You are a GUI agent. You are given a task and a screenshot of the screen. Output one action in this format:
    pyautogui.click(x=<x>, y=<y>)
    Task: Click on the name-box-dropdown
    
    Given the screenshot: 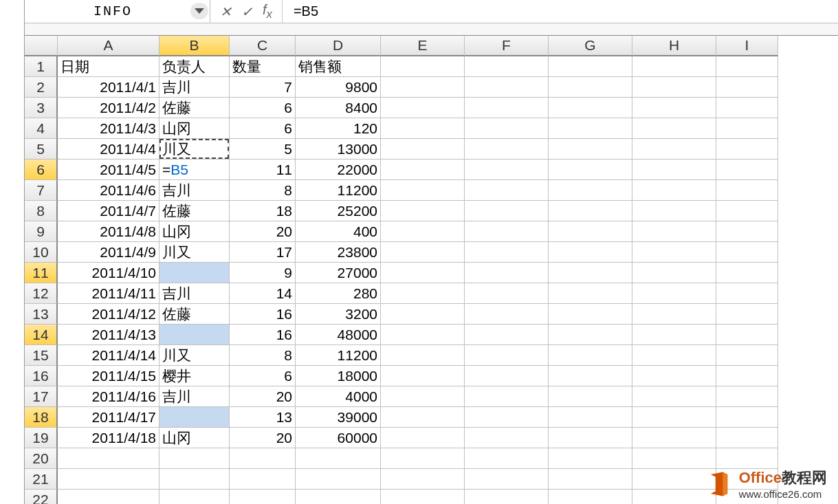 What is the action you would take?
    pyautogui.click(x=199, y=11)
    